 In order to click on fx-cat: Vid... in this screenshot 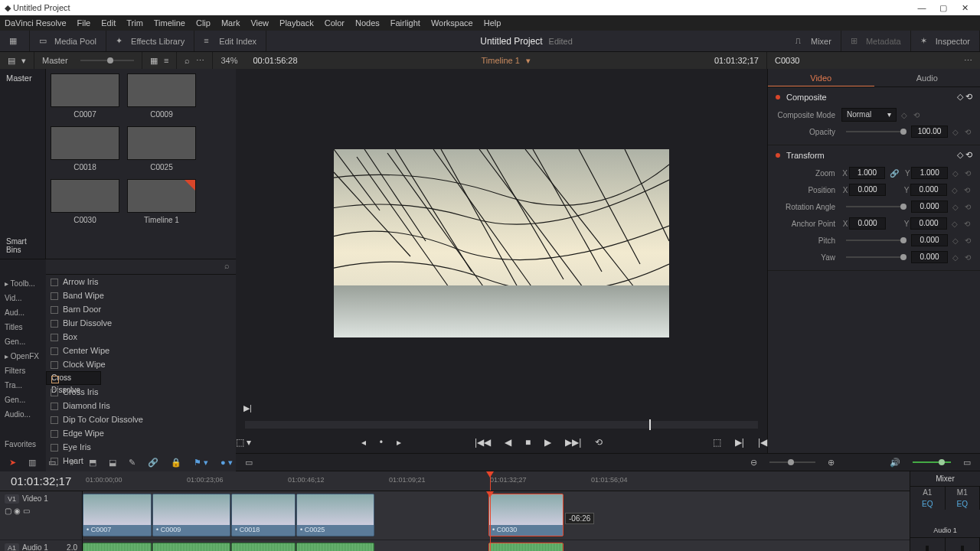, I will do `click(23, 298)`.